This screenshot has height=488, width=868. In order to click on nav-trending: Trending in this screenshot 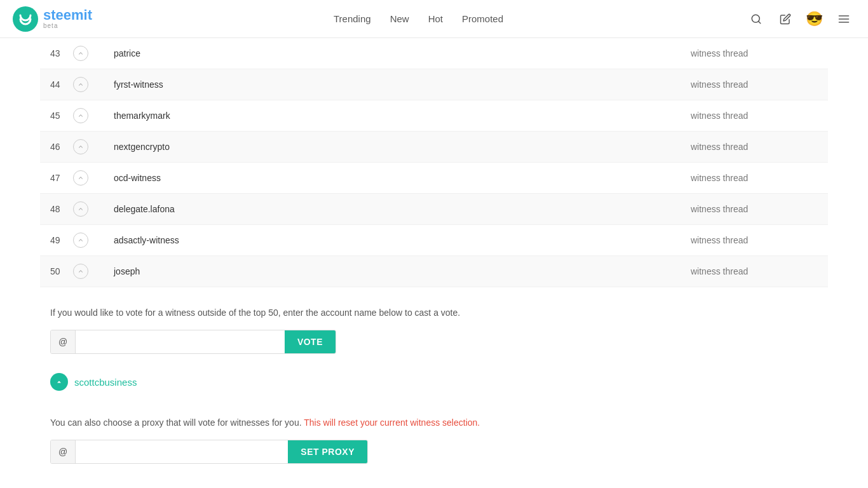, I will do `click(352, 19)`.